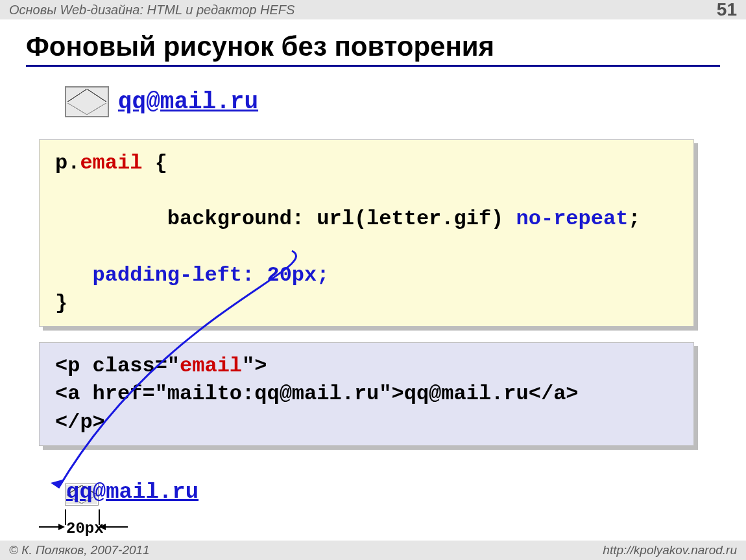  What do you see at coordinates (368, 275) in the screenshot?
I see `css-line-3: padding-left: 20px;` at bounding box center [368, 275].